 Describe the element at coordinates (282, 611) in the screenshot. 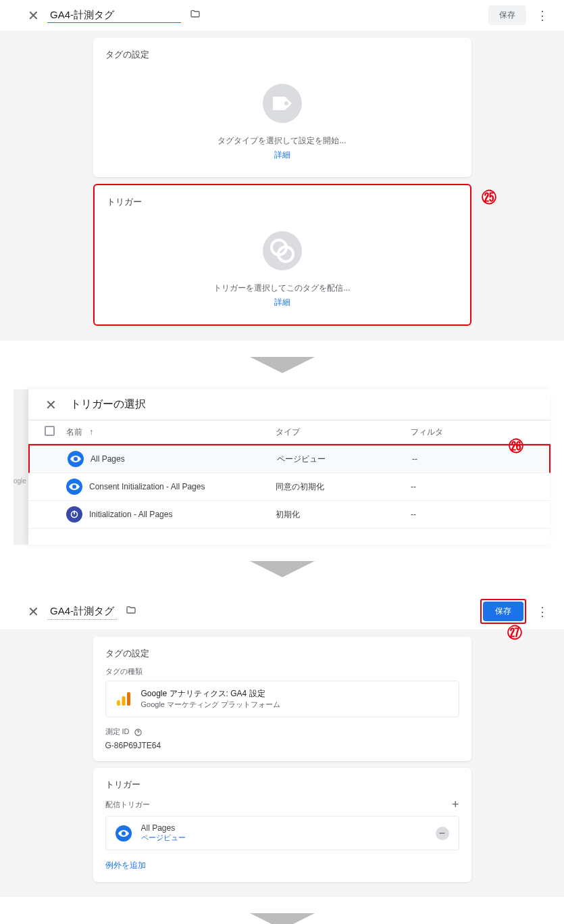

I see `tag-editor-header: ✕ GA4-計測タグ 保存 ⋮` at that location.